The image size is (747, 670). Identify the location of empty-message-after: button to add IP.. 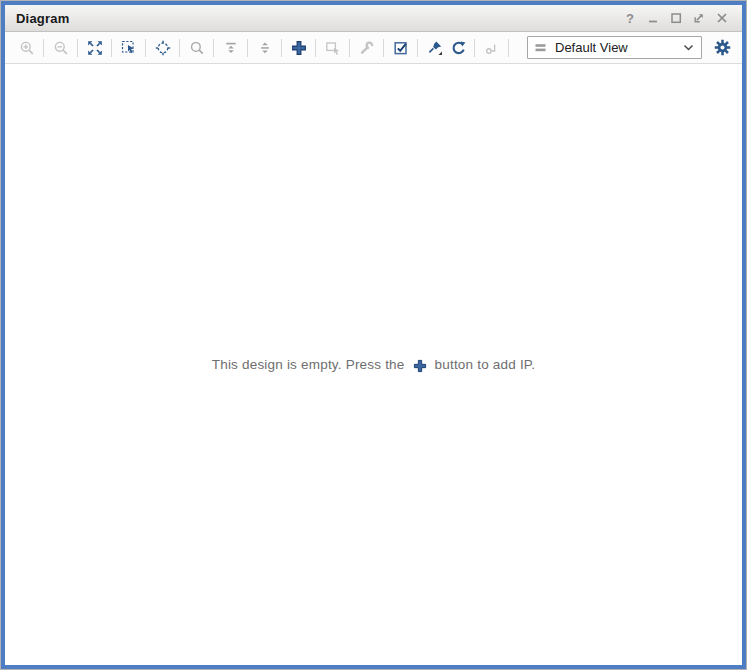
(486, 364).